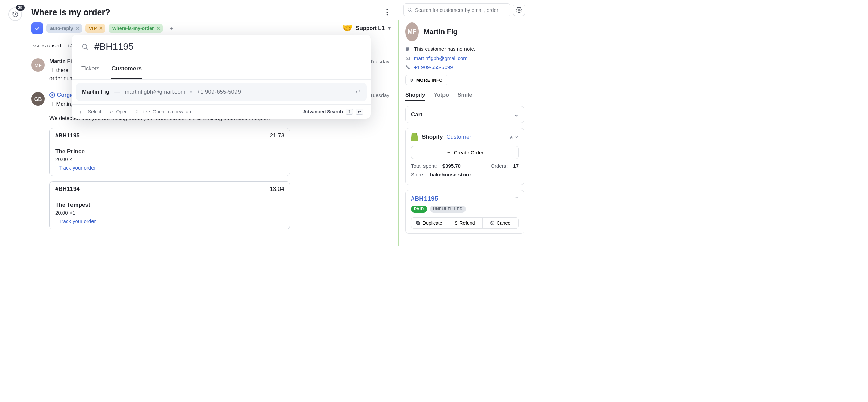 The height and width of the screenshot is (402, 868). Describe the element at coordinates (90, 69) in the screenshot. I see `modal-tab-tickets: Tickets` at that location.